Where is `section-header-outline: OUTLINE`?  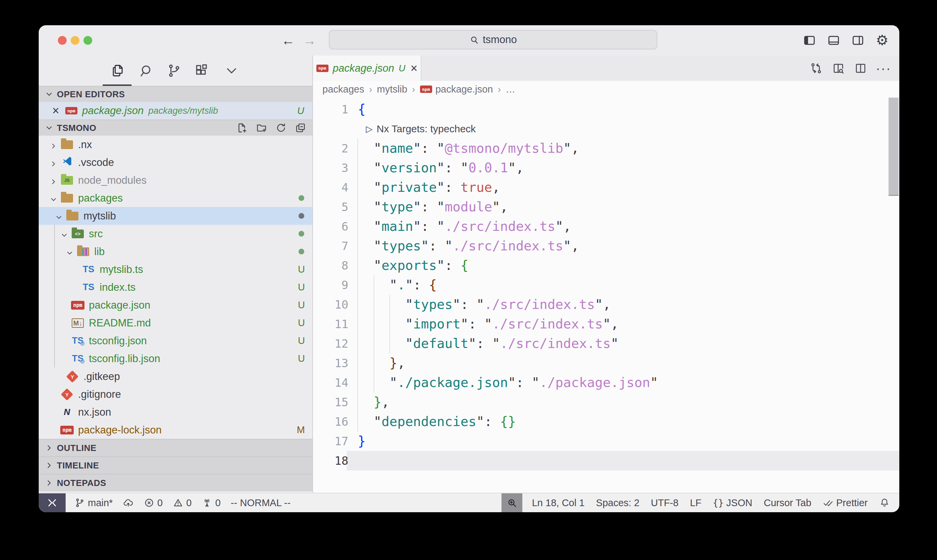
section-header-outline: OUTLINE is located at coordinates (176, 448).